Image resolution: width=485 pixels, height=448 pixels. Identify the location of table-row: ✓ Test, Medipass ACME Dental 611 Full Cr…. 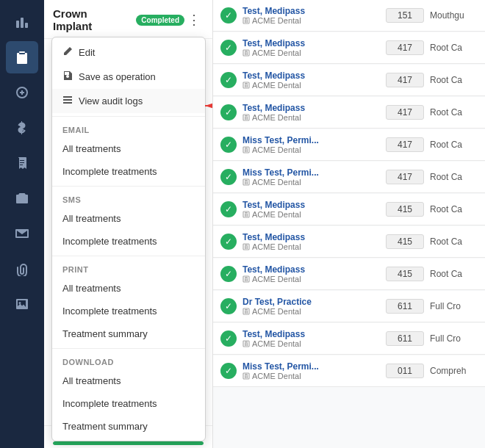
(349, 339).